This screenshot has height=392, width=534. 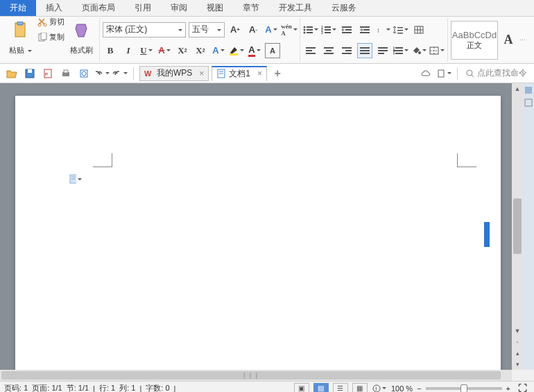 I want to click on print-button, so click(x=66, y=74).